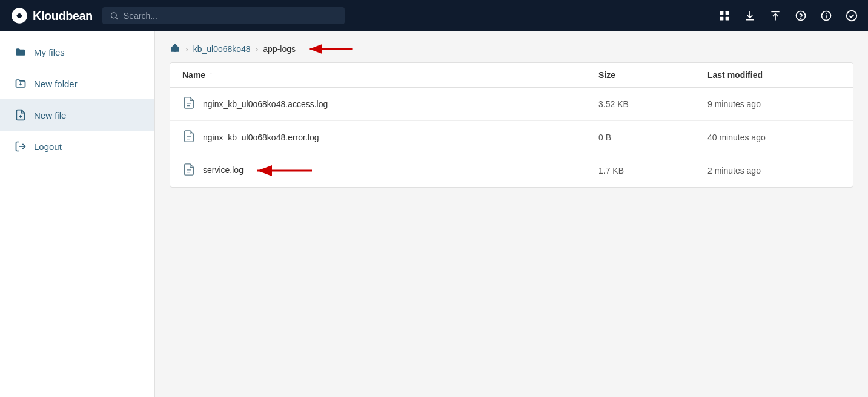 The width and height of the screenshot is (868, 397). I want to click on table-row: nginx_kb_ul0o68ko48.error.log 0 B 40 min…, so click(511, 138).